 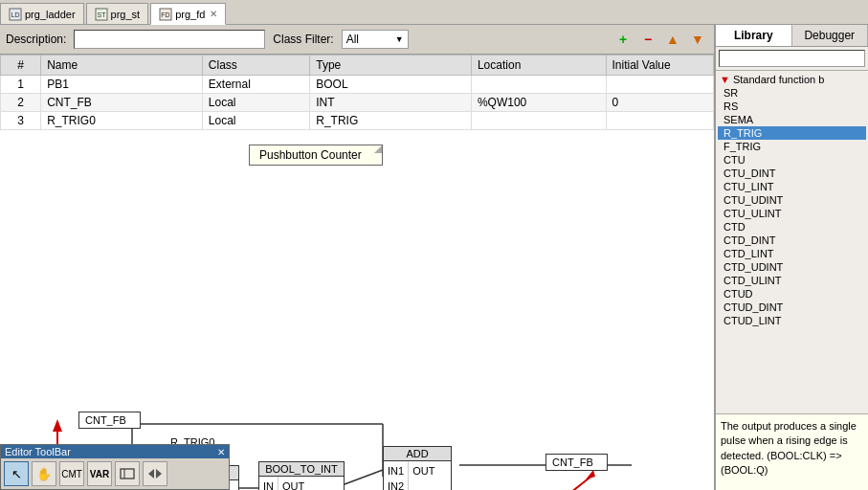 I want to click on col-header-class: Class, so click(x=256, y=65).